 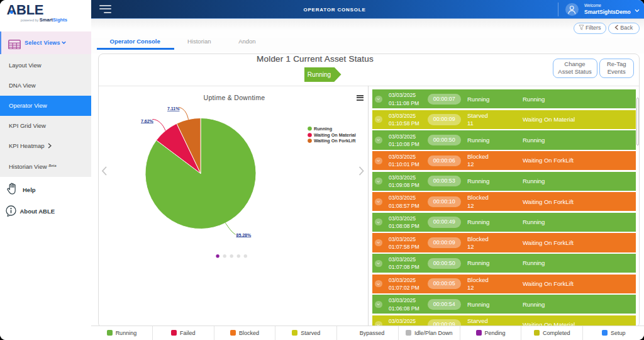 What do you see at coordinates (244, 235) in the screenshot?
I see `svg-text: 85.28%` at bounding box center [244, 235].